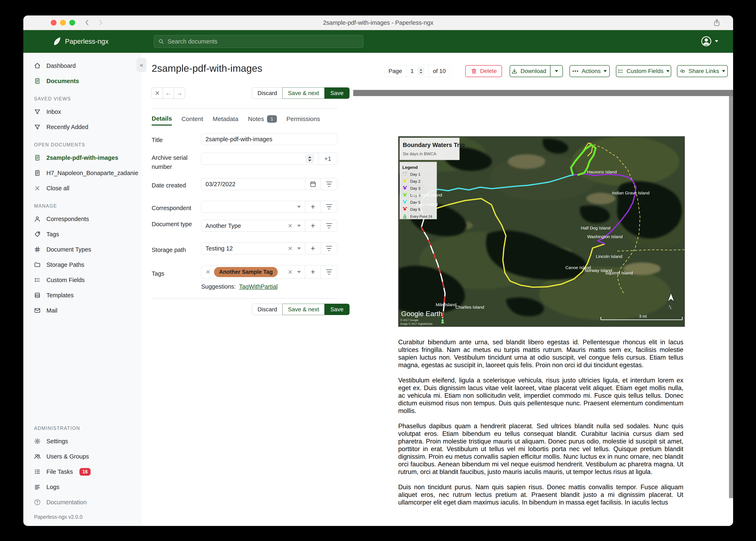  I want to click on svg-text: N, so click(670, 307).